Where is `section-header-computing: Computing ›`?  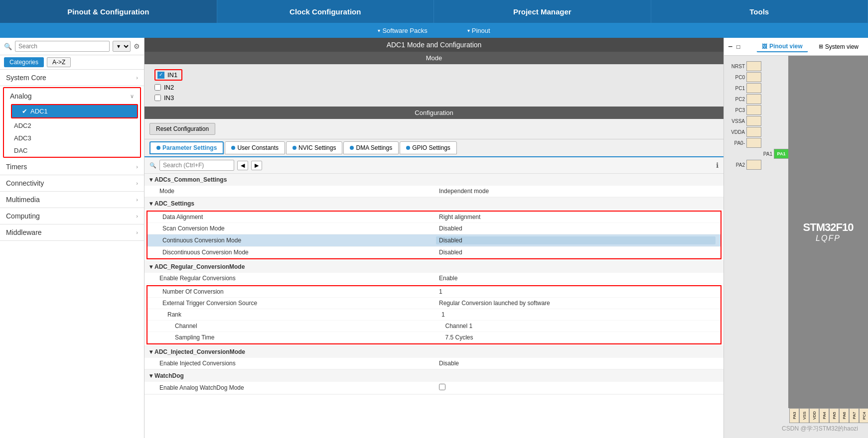 section-header-computing: Computing › is located at coordinates (72, 216).